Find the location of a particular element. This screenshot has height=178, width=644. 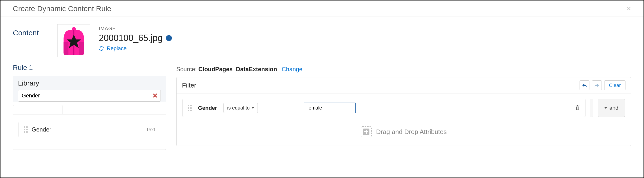

content-heading: Content is located at coordinates (35, 41).